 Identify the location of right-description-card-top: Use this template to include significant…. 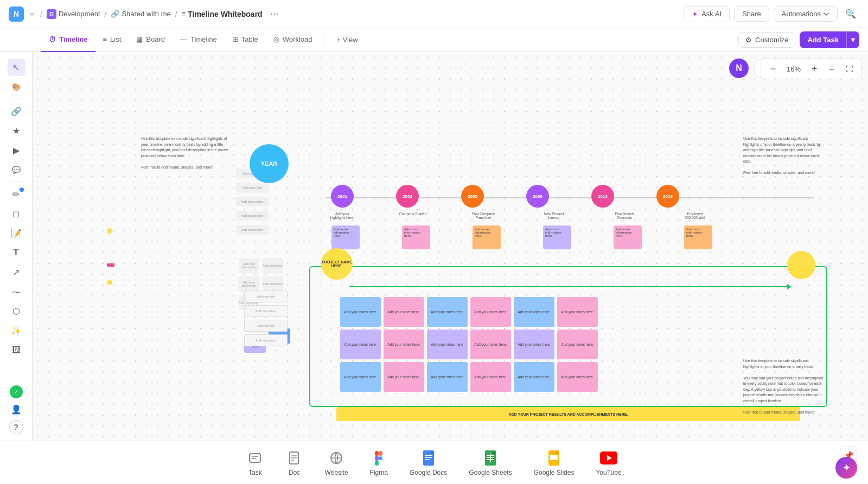
(784, 156).